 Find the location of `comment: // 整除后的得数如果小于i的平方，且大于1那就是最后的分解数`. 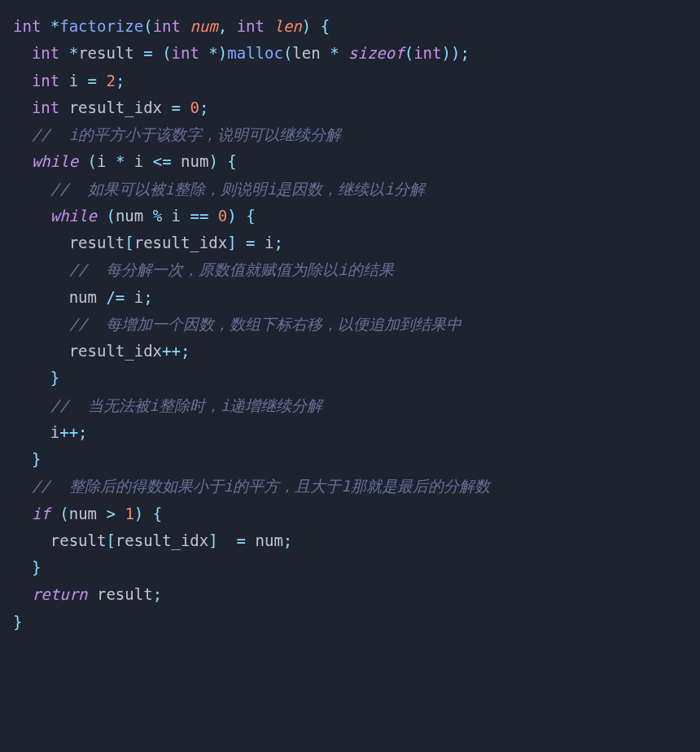

comment: // 整除后的得数如果小于i的平方，且大于1那就是最后的分解数 is located at coordinates (260, 486).